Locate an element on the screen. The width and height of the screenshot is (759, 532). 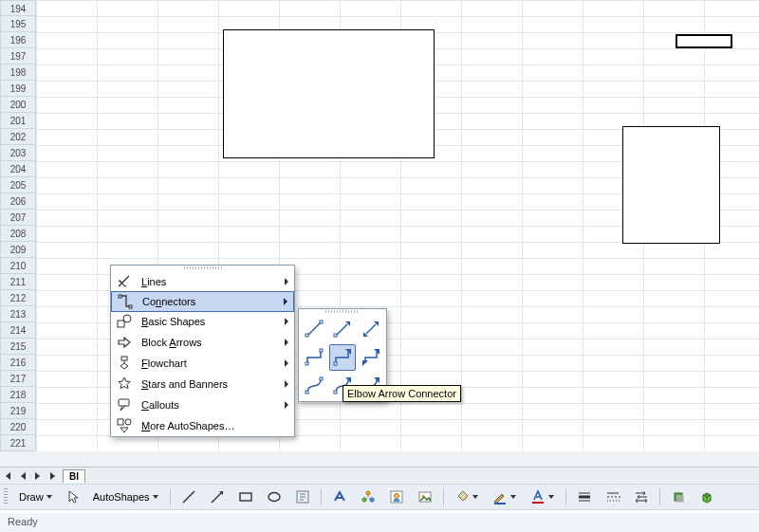
rectangle-tool-button is located at coordinates (246, 497).